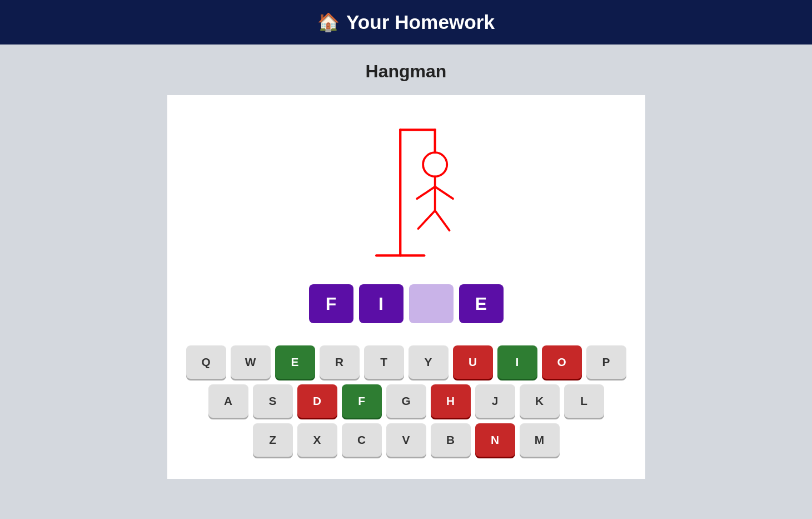  Describe the element at coordinates (362, 440) in the screenshot. I see `key-c: C` at that location.